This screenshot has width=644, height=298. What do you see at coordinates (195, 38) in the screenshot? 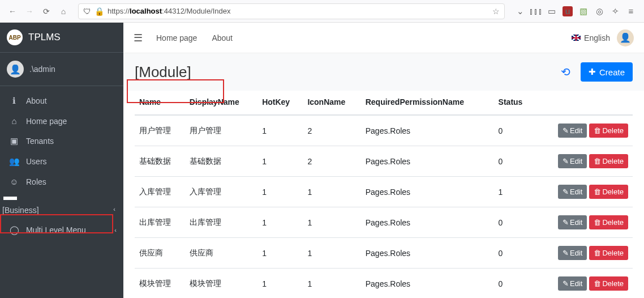
I see `topbar-links: Home page About` at bounding box center [195, 38].